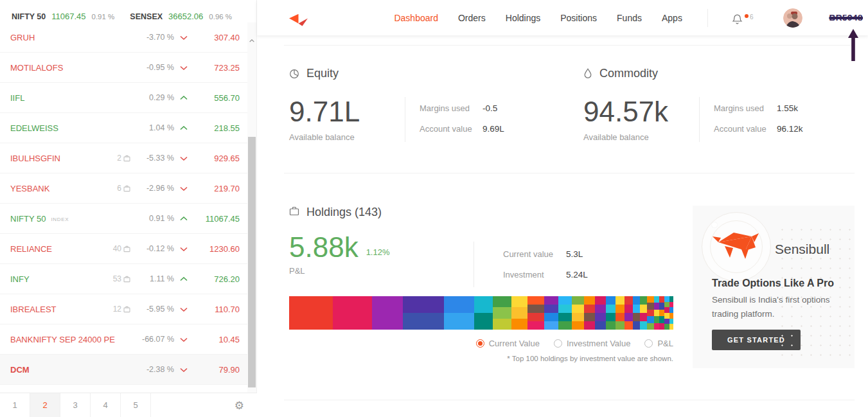  What do you see at coordinates (128, 279) in the screenshot?
I see `watchlist-row: INFY 53 1.11 % 726.20` at bounding box center [128, 279].